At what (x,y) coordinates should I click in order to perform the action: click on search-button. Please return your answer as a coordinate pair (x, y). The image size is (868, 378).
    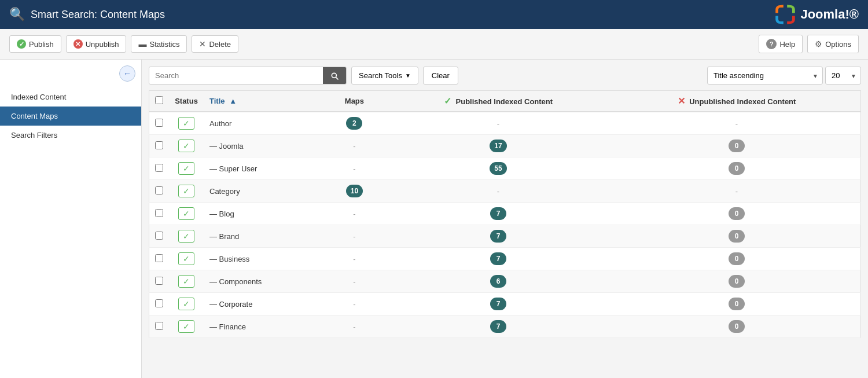
    Looking at the image, I should click on (334, 75).